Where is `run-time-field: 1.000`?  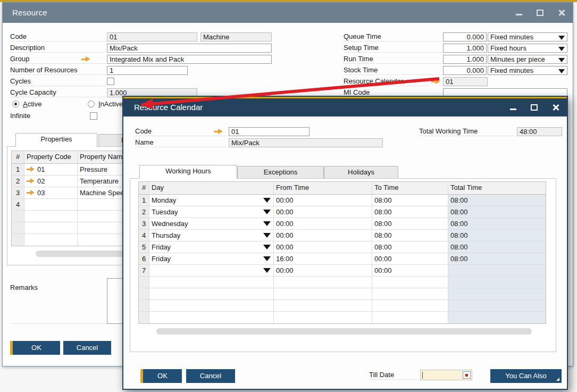
run-time-field: 1.000 is located at coordinates (465, 60).